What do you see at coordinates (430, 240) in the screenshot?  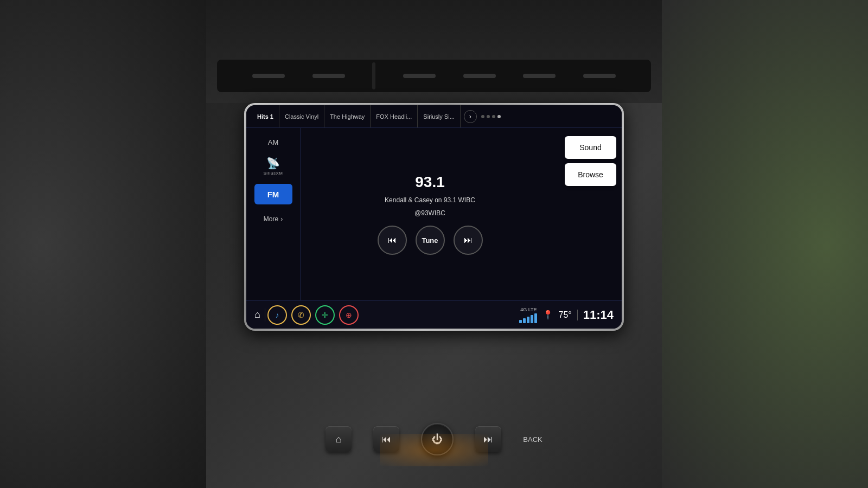 I see `tune-button: Tune` at bounding box center [430, 240].